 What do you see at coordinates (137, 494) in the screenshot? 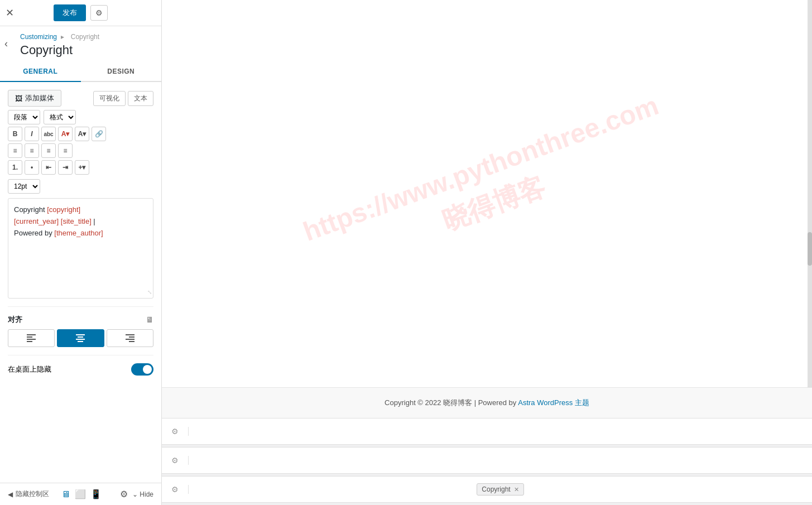
I see `bottom-right: ⚙ ⌄ Hide` at bounding box center [137, 494].